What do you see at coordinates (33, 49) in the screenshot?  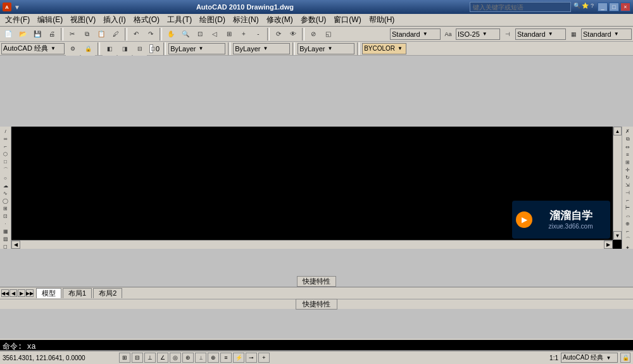 I see `workspace-dropdown: AutoCAD 经典 ▼` at bounding box center [33, 49].